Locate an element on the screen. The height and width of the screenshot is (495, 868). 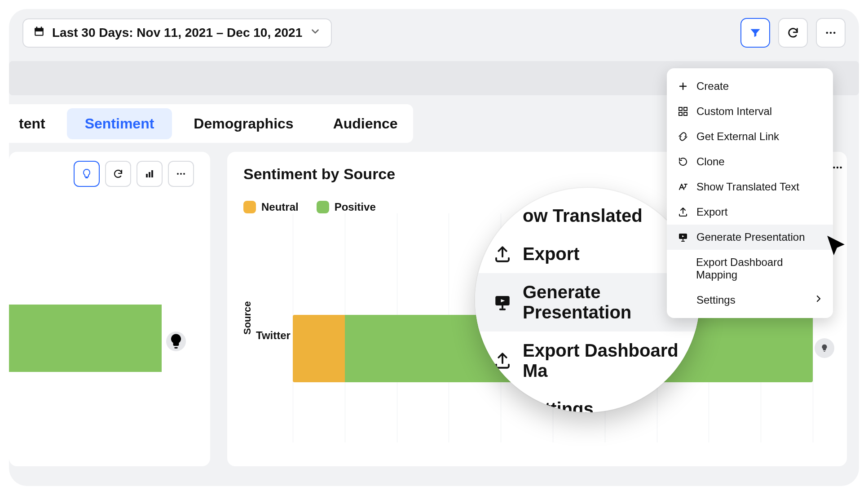
left-bar-positive is located at coordinates (85, 338).